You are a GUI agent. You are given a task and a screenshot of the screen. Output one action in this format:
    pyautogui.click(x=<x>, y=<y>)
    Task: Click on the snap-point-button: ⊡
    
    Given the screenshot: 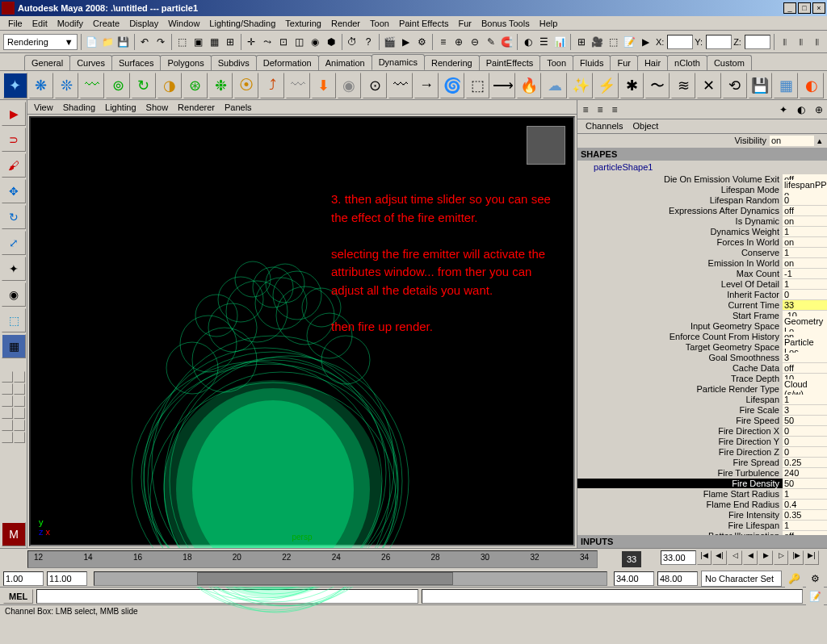 What is the action you would take?
    pyautogui.click(x=283, y=42)
    